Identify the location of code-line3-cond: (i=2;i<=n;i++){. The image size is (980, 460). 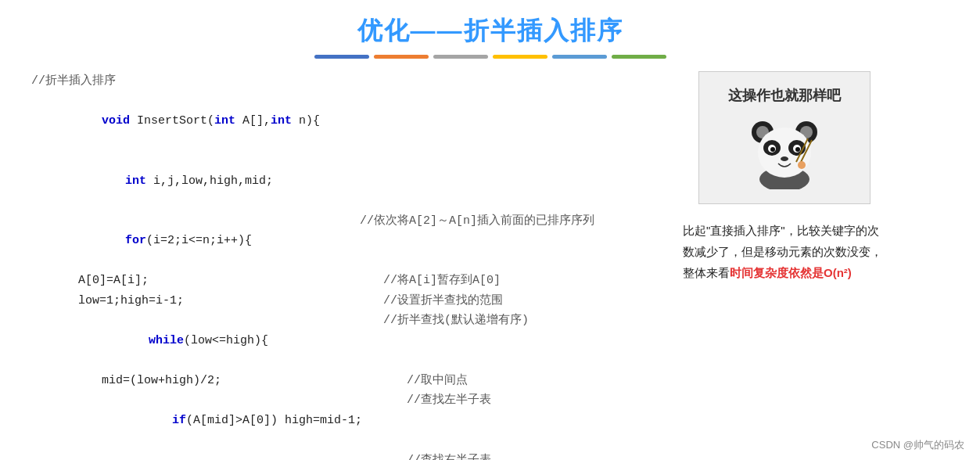
(199, 241).